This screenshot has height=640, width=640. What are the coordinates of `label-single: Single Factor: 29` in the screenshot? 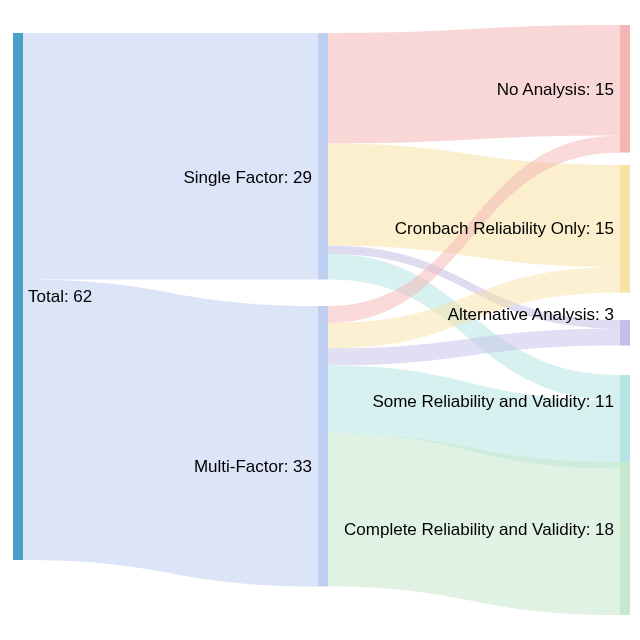 It's located at (248, 178).